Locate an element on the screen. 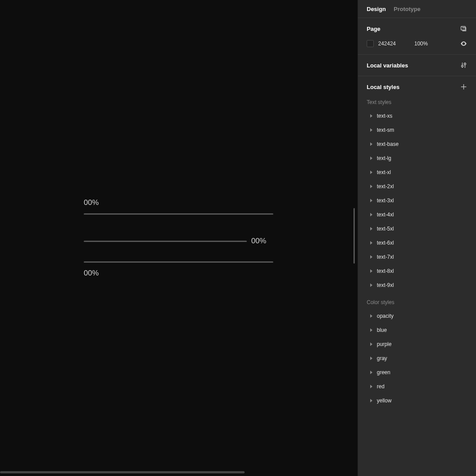 This screenshot has width=476, height=476. panel-tabs: Design Prototype is located at coordinates (417, 9).